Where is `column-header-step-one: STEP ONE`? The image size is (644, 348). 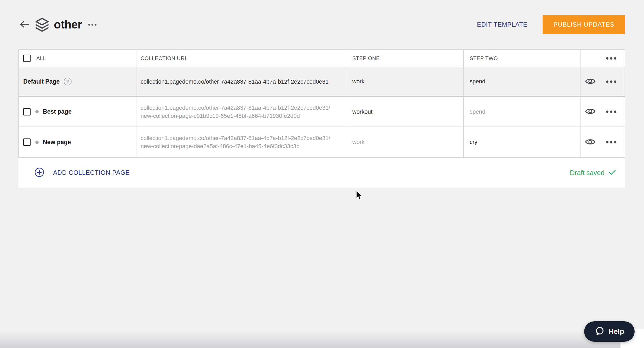
column-header-step-one: STEP ONE is located at coordinates (366, 59).